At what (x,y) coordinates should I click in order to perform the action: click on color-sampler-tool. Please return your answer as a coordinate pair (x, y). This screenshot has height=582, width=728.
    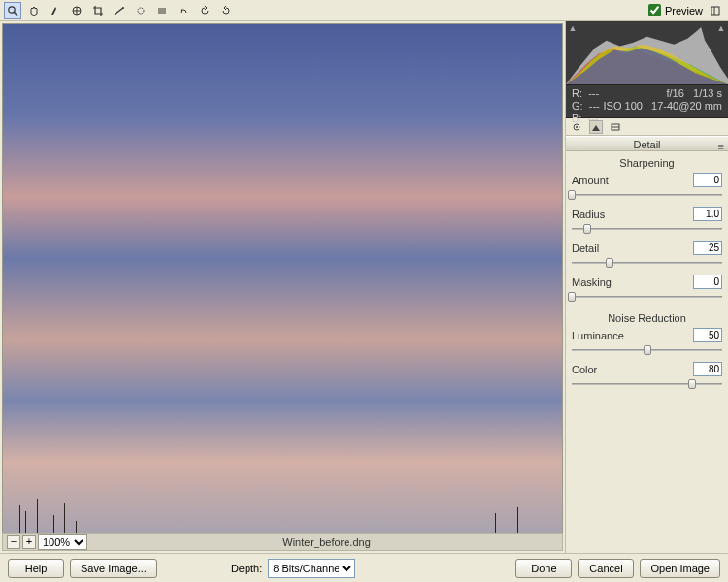
    Looking at the image, I should click on (77, 11).